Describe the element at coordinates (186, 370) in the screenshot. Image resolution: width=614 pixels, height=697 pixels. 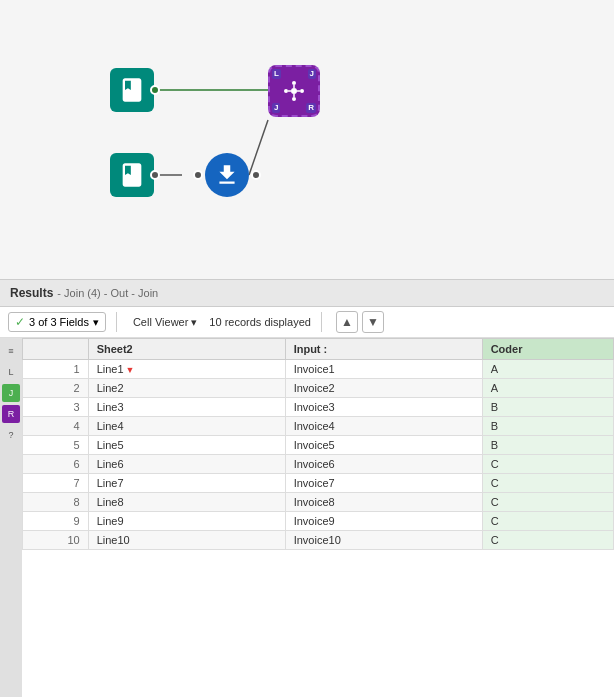
I see `cell-sheet2: Line1▼` at that location.